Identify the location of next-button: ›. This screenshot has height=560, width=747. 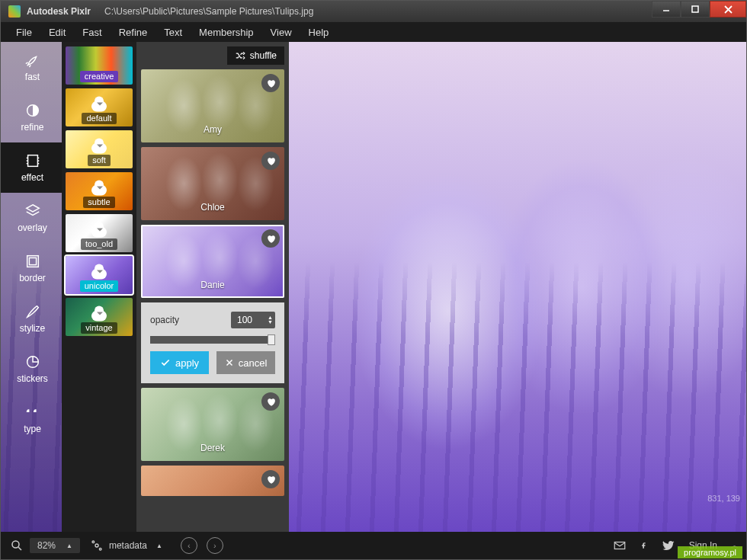
(215, 546).